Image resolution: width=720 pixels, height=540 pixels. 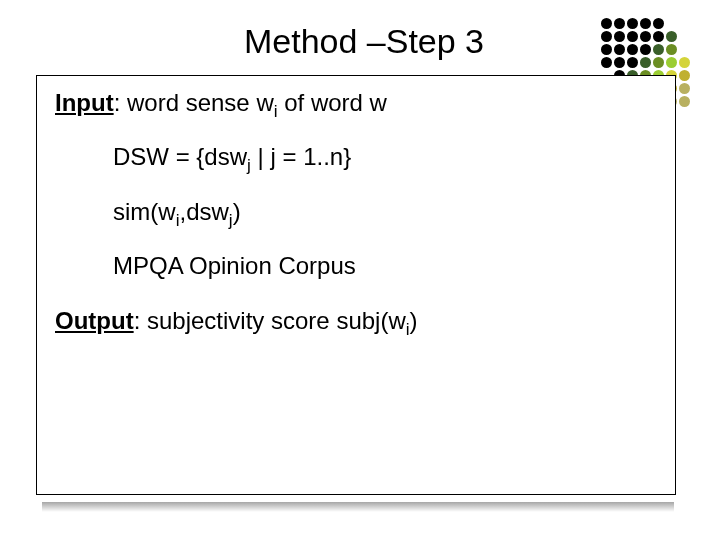 I want to click on sim-tail: ), so click(x=237, y=212).